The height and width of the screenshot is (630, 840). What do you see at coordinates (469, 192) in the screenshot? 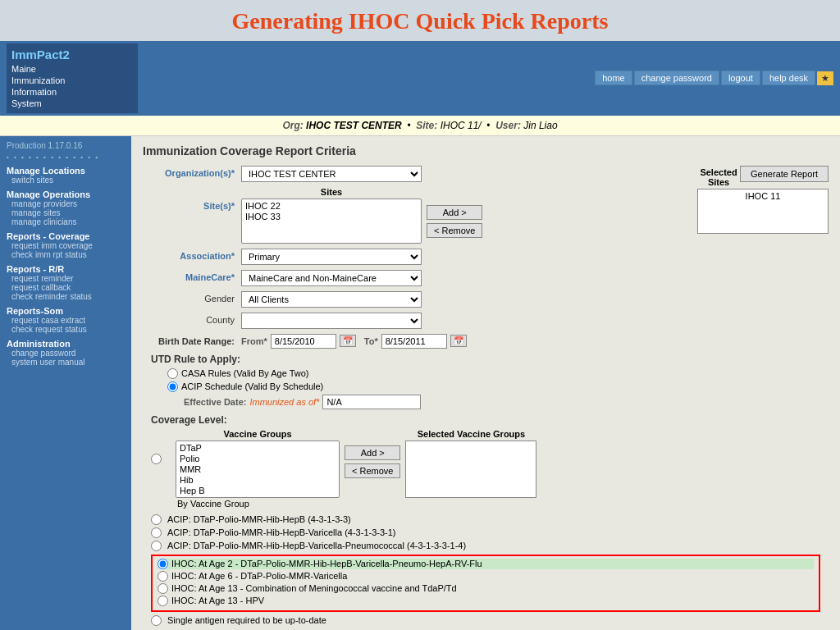
I see `sites-header-row: Sites` at bounding box center [469, 192].